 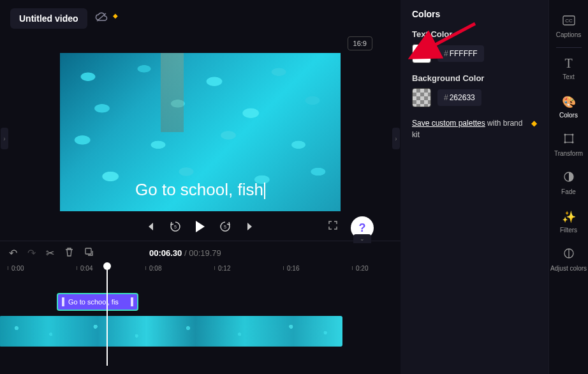 I want to click on next-frame-button, so click(x=251, y=227).